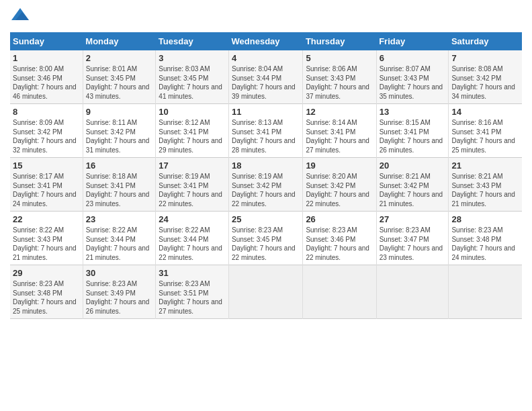 This screenshot has width=532, height=411. Describe the element at coordinates (192, 185) in the screenshot. I see `calendar-cell: 17Sunrise: 8:19 AMSunset: 3:41 PMDayligh…` at that location.